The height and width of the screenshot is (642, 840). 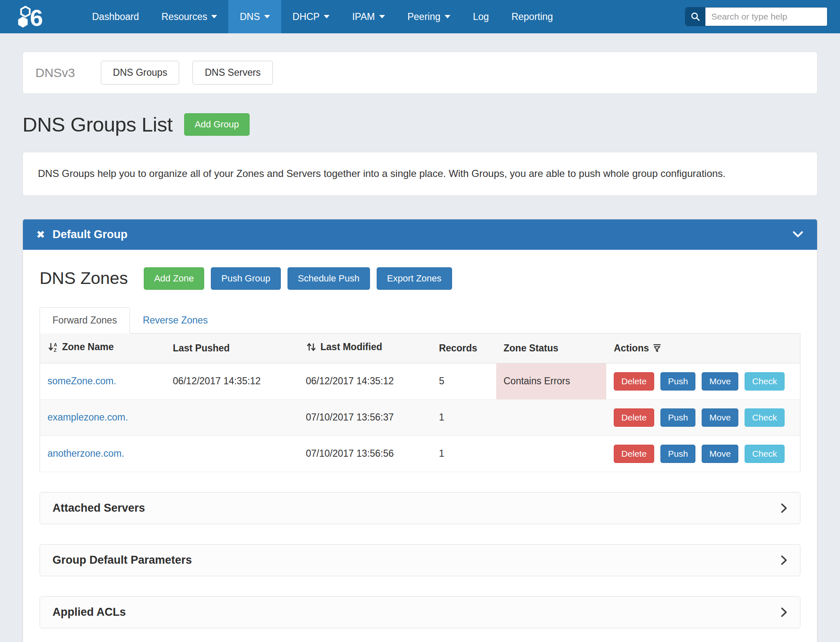 What do you see at coordinates (420, 124) in the screenshot?
I see `page-header: DNS Groups List Add Group` at bounding box center [420, 124].